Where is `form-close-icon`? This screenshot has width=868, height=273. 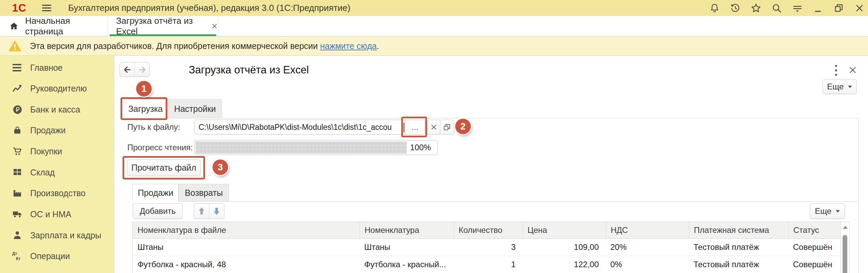
form-close-icon is located at coordinates (853, 70).